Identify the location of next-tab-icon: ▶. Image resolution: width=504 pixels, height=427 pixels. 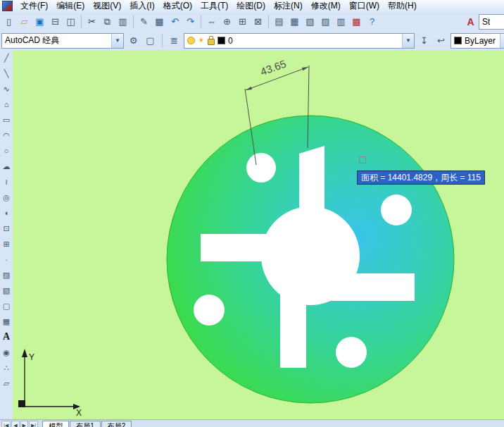
(24, 424).